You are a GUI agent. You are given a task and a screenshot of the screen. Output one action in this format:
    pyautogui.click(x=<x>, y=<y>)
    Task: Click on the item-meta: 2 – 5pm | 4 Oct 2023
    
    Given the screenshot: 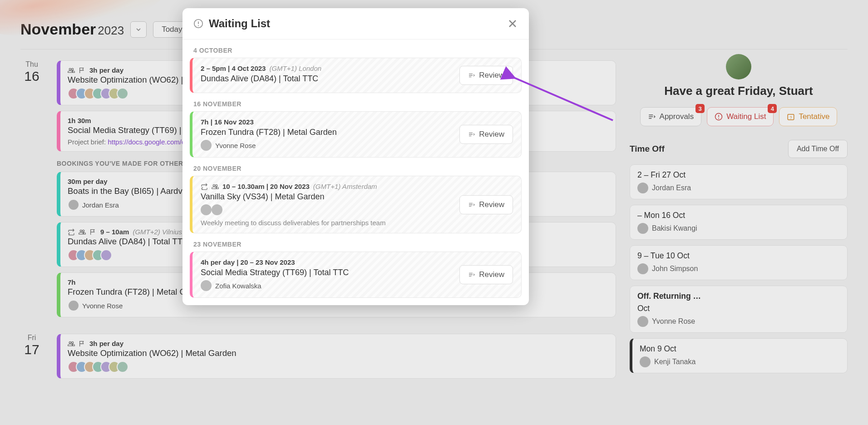 What is the action you would take?
    pyautogui.click(x=233, y=68)
    